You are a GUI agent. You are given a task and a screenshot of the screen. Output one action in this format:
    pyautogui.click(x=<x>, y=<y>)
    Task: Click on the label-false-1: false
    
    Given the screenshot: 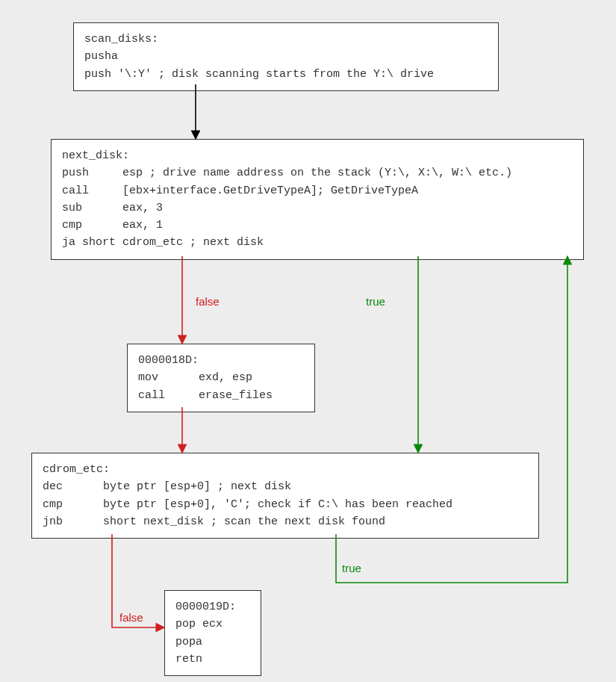 What is the action you would take?
    pyautogui.click(x=208, y=302)
    